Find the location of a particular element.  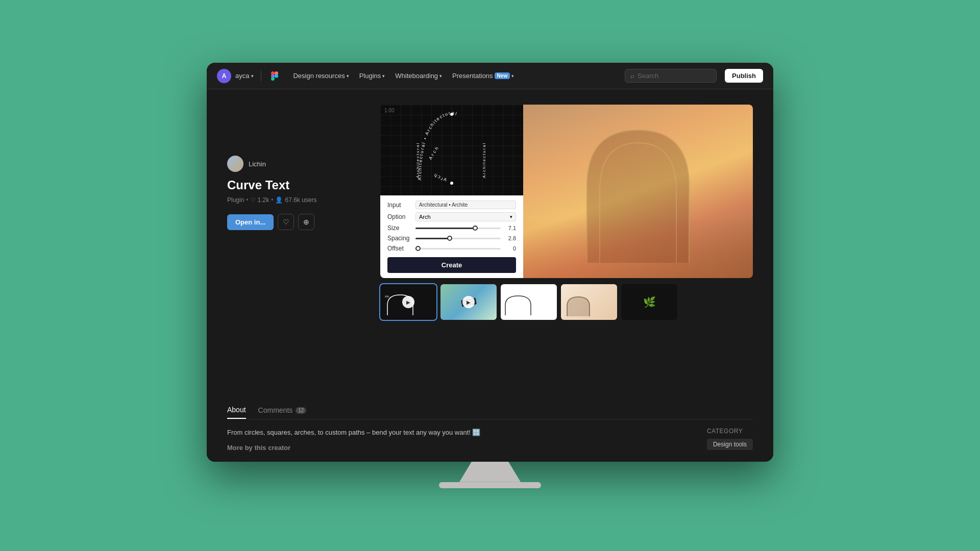

thumbnail-5: 🌿 is located at coordinates (649, 302).